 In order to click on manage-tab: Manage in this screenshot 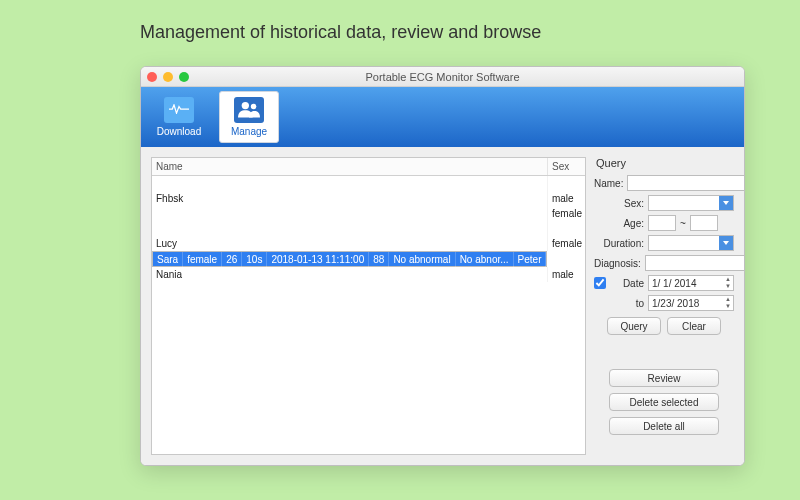, I will do `click(249, 117)`.